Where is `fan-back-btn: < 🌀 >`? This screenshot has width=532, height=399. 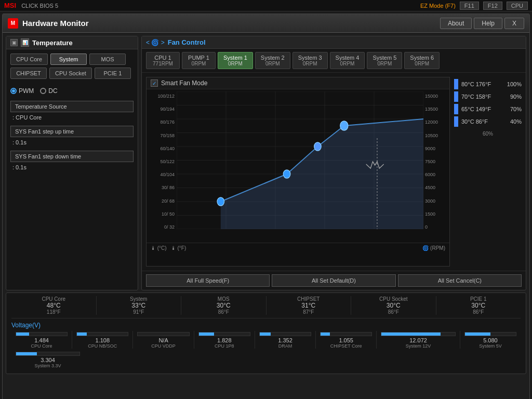 fan-back-btn: < 🌀 > is located at coordinates (155, 43).